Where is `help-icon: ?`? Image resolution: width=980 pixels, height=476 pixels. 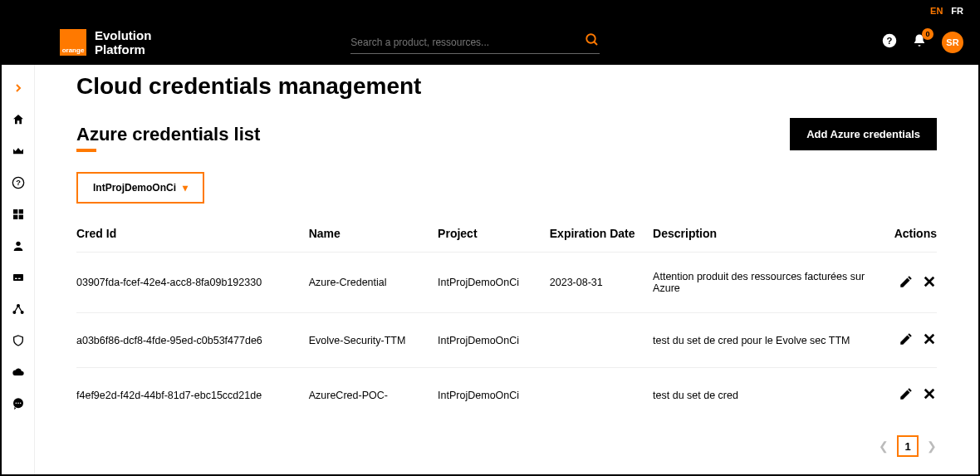 help-icon: ? is located at coordinates (889, 42).